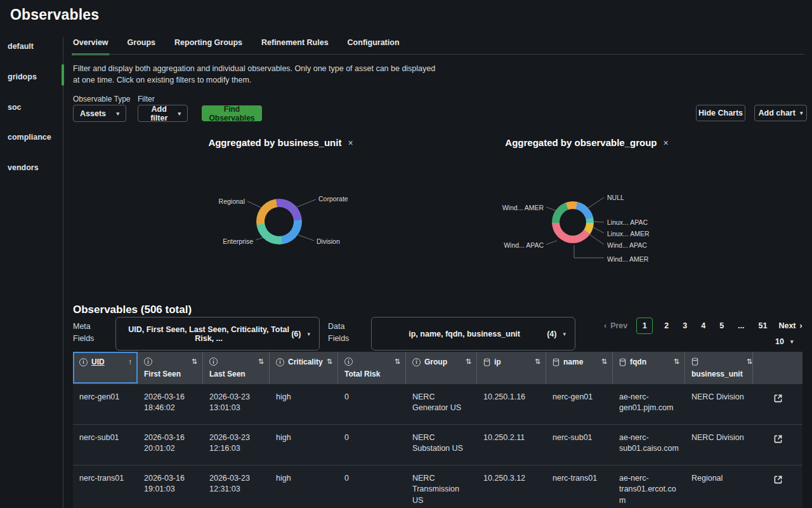 The width and height of the screenshot is (812, 508). I want to click on cell-last-seen: 2026-03-23 12:16:03, so click(236, 444).